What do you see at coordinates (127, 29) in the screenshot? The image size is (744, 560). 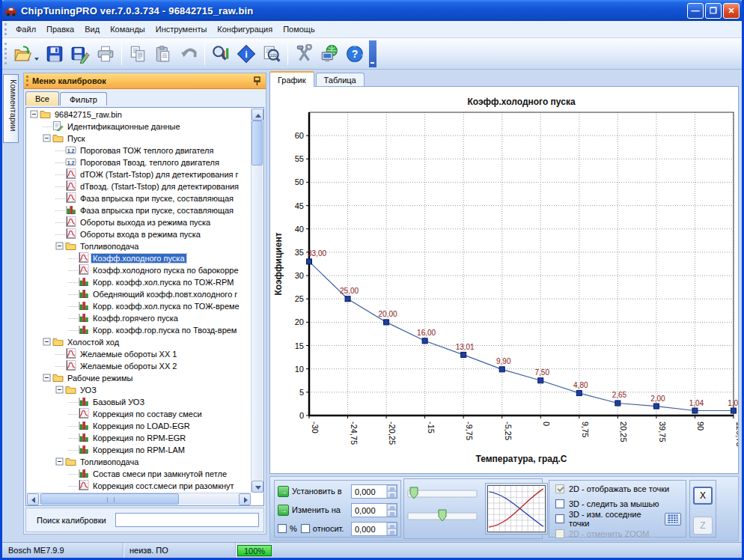 I see `menu-3: Команды` at bounding box center [127, 29].